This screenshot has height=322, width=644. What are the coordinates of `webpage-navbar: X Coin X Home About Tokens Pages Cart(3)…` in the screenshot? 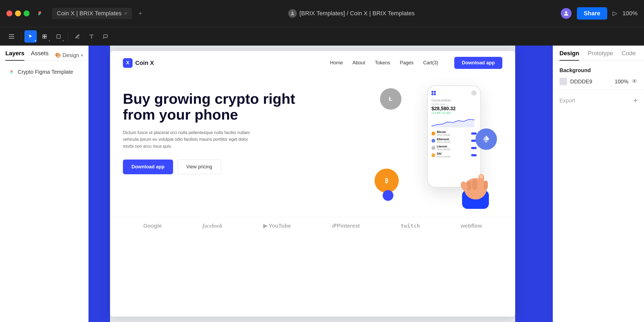 It's located at (313, 63).